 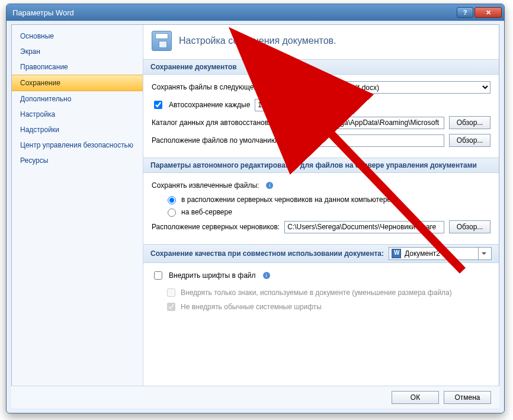 I want to click on default-loc-browse-button: Обзор..., so click(x=470, y=140).